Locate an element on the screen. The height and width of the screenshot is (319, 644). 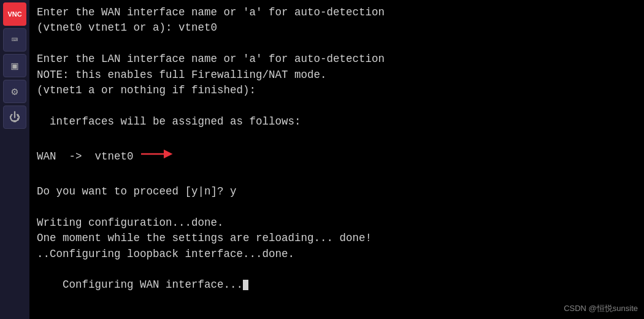
wan-assignment-line: WAN -> vtnet0 is located at coordinates (337, 156).